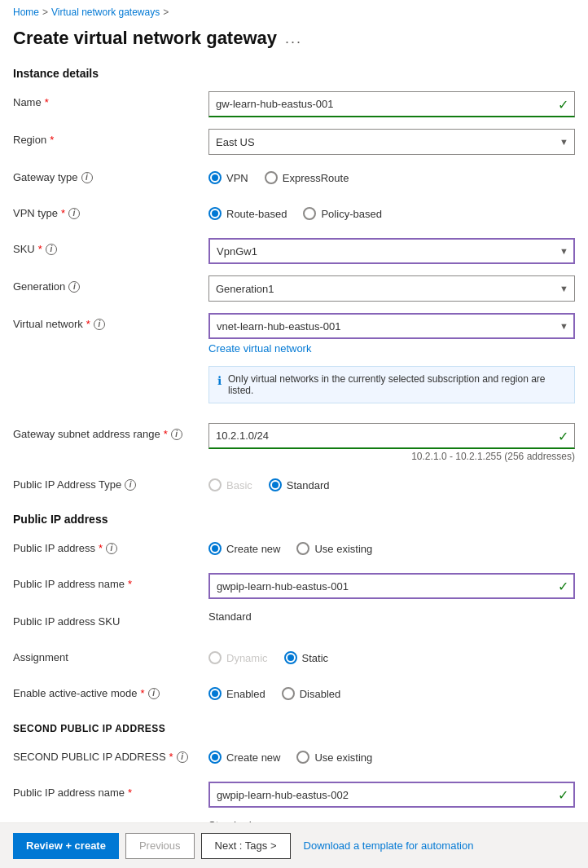 This screenshot has height=868, width=588. What do you see at coordinates (228, 178) in the screenshot?
I see `gateway-type-vpn-option: VPN` at bounding box center [228, 178].